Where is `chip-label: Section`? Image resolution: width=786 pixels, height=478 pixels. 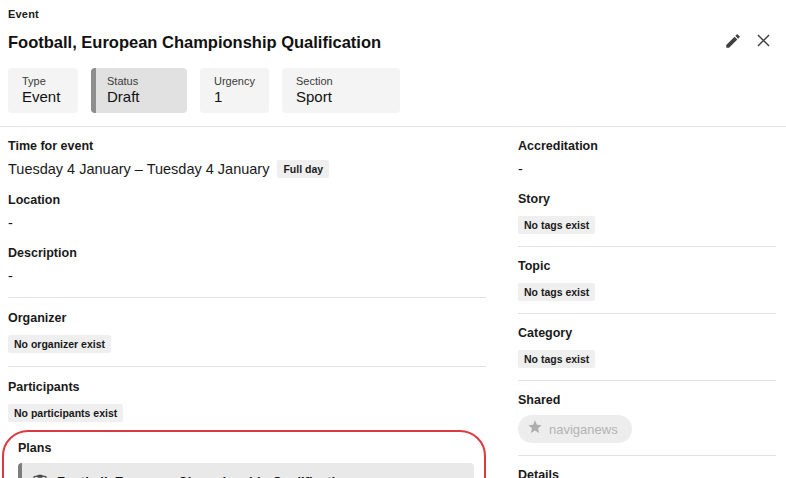 chip-label: Section is located at coordinates (341, 81).